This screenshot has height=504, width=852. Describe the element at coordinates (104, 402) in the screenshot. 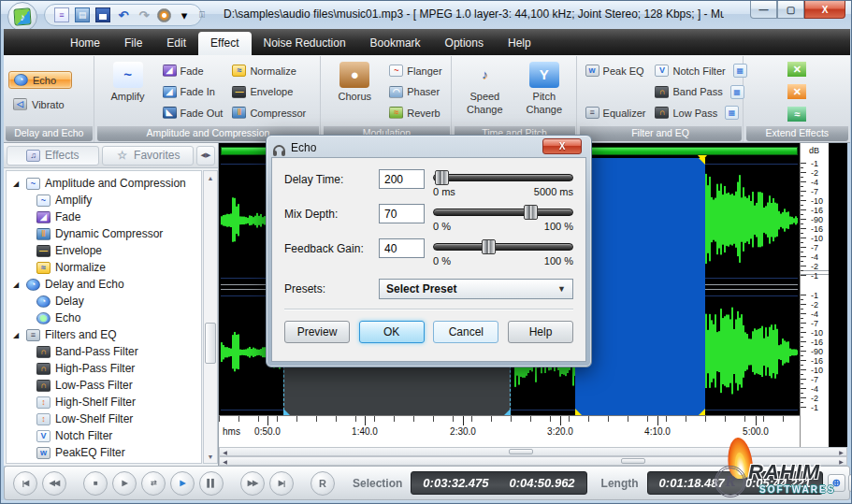

I see `tree-item-high-shelf-filter: ↕High-Shelf Filter` at that location.